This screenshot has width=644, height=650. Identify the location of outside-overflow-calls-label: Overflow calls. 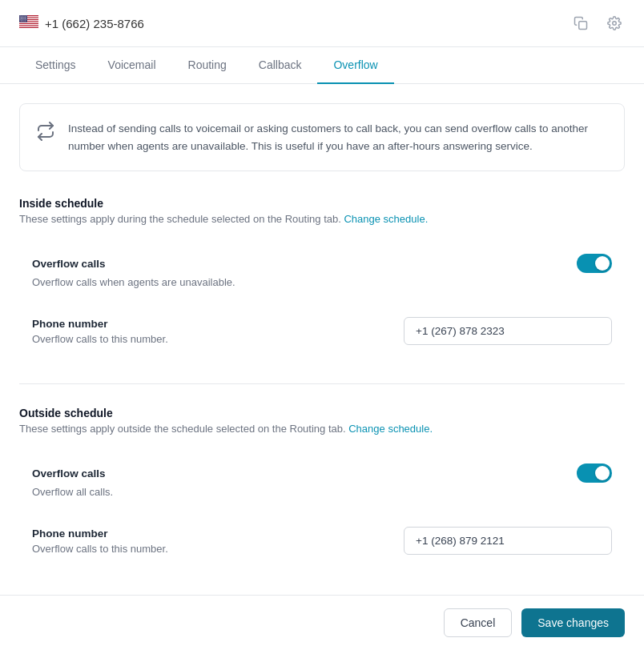
(69, 474).